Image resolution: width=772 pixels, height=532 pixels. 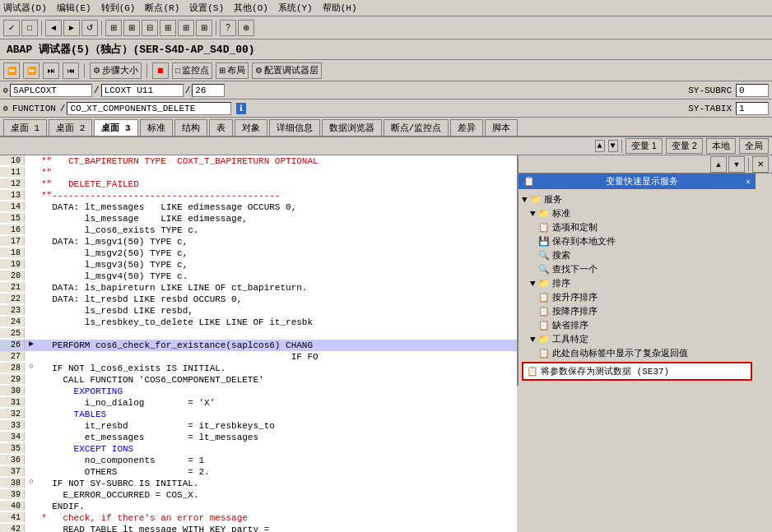 What do you see at coordinates (544, 242) in the screenshot?
I see `item-icon-2: 💾` at bounding box center [544, 242].